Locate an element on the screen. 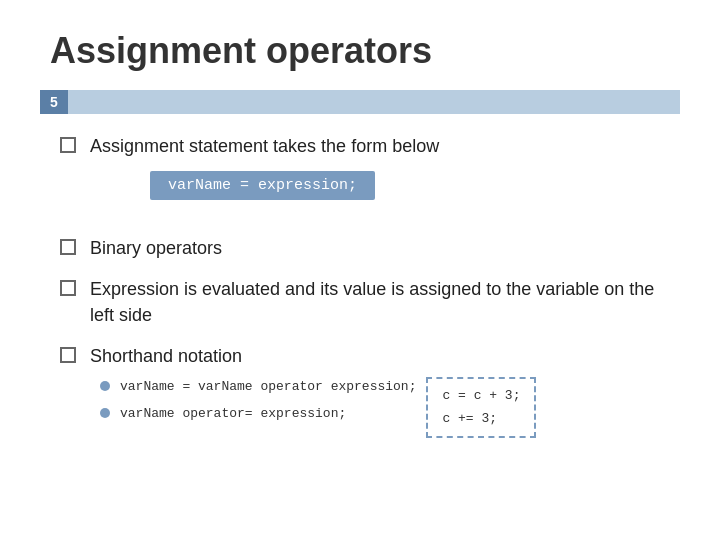 This screenshot has height=540, width=720. slide-number: 5 is located at coordinates (54, 102).